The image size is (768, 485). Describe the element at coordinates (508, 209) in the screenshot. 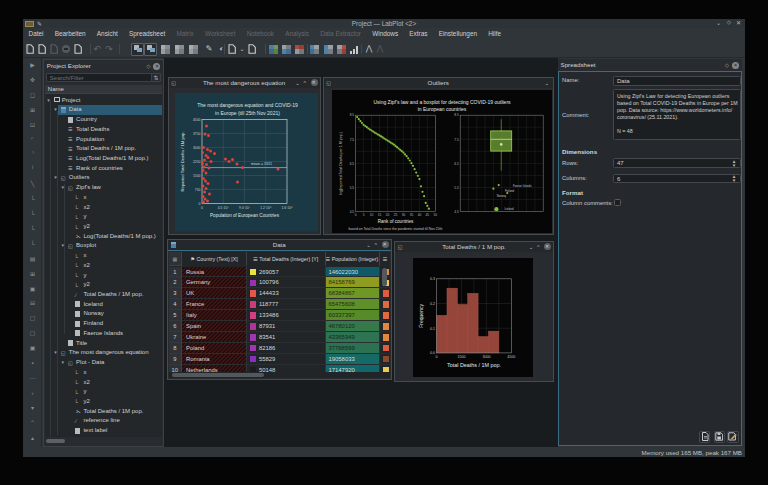

I see `svg-text: Iceland` at that location.